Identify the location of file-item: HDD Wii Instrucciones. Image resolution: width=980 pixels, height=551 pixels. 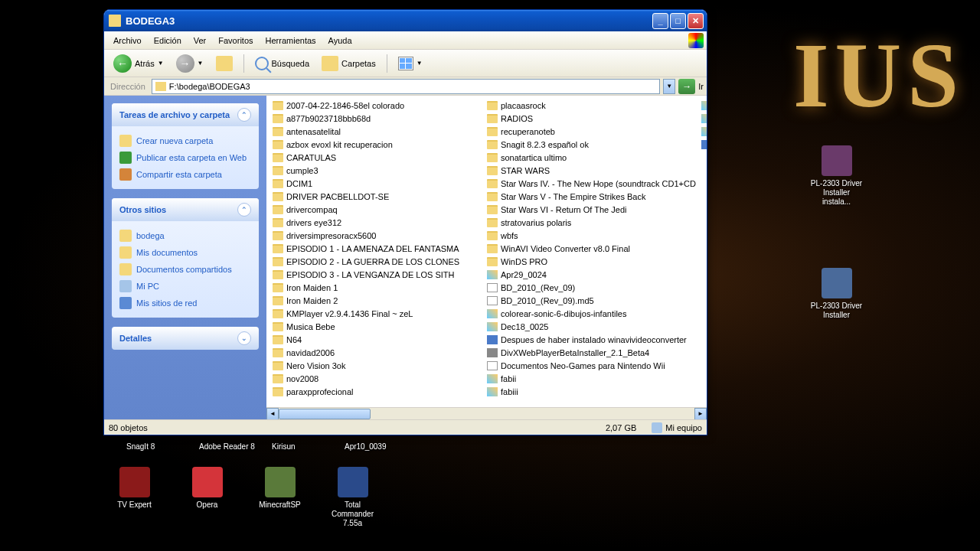
(703, 144).